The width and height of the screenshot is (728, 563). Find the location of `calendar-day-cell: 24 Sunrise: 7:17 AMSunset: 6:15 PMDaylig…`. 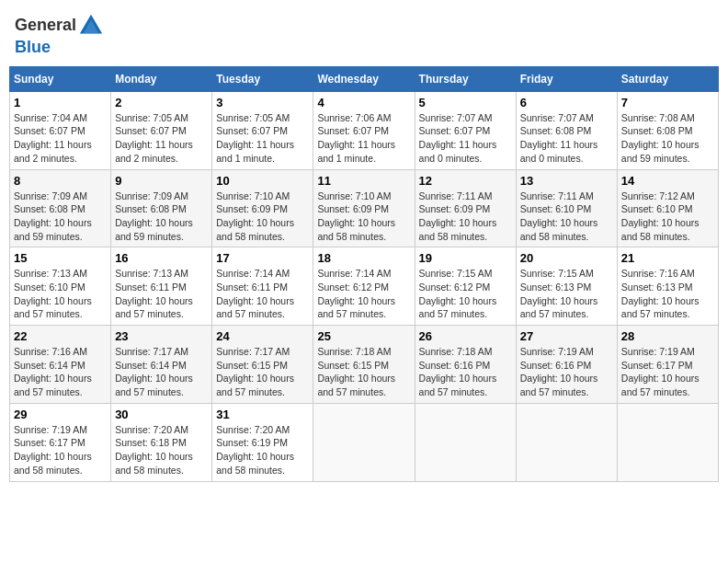

calendar-day-cell: 24 Sunrise: 7:17 AMSunset: 6:15 PMDaylig… is located at coordinates (263, 364).